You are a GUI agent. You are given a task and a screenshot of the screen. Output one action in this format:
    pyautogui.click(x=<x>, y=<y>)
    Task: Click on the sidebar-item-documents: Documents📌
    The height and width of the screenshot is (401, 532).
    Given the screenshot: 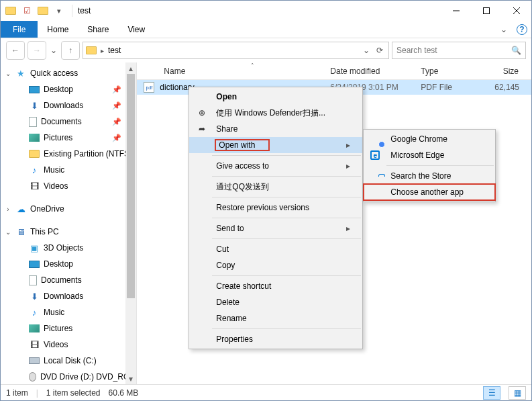 What is the action you would take?
    pyautogui.click(x=68, y=122)
    